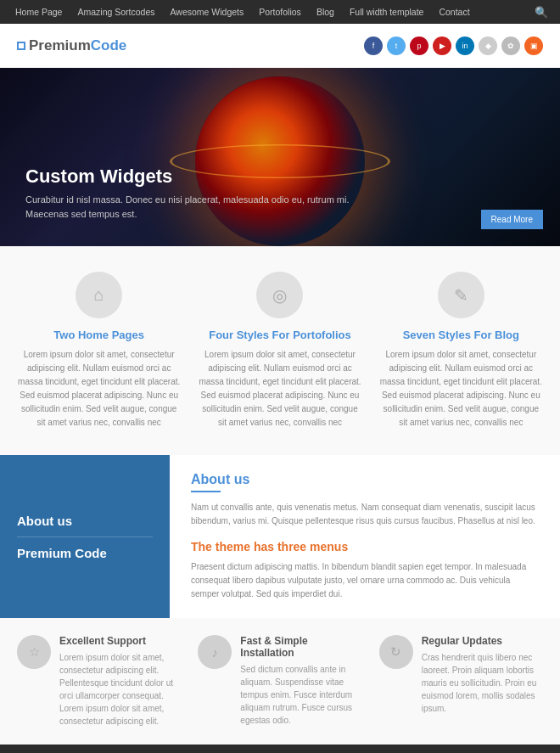  What do you see at coordinates (373, 46) in the screenshot?
I see `facebook-icon: f` at bounding box center [373, 46].